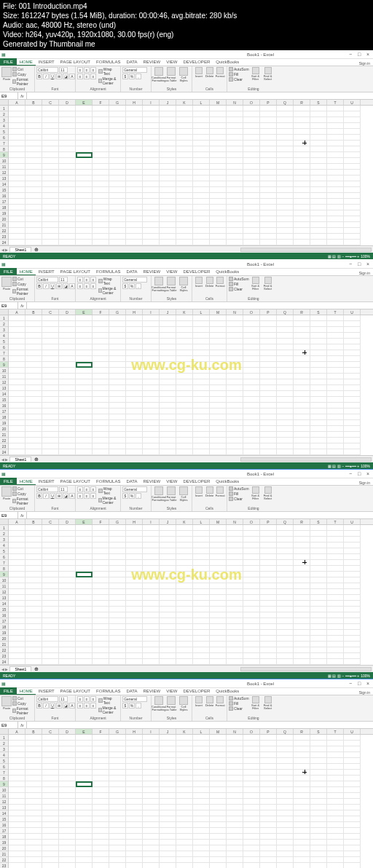 Image resolution: width=373 pixels, height=868 pixels. I want to click on tab-page-layout: PAGE LAYOUT, so click(76, 272).